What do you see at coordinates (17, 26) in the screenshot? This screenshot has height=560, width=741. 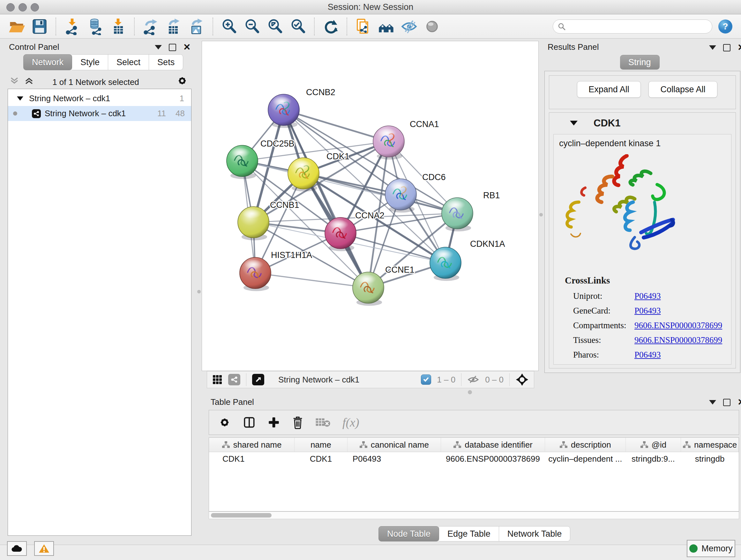 I see `open-session-icon` at bounding box center [17, 26].